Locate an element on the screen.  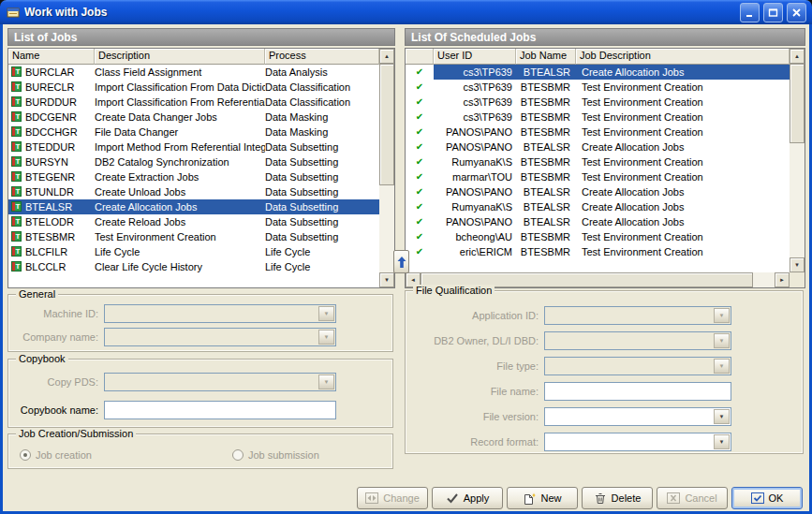
column-header-description: Description is located at coordinates (180, 56).